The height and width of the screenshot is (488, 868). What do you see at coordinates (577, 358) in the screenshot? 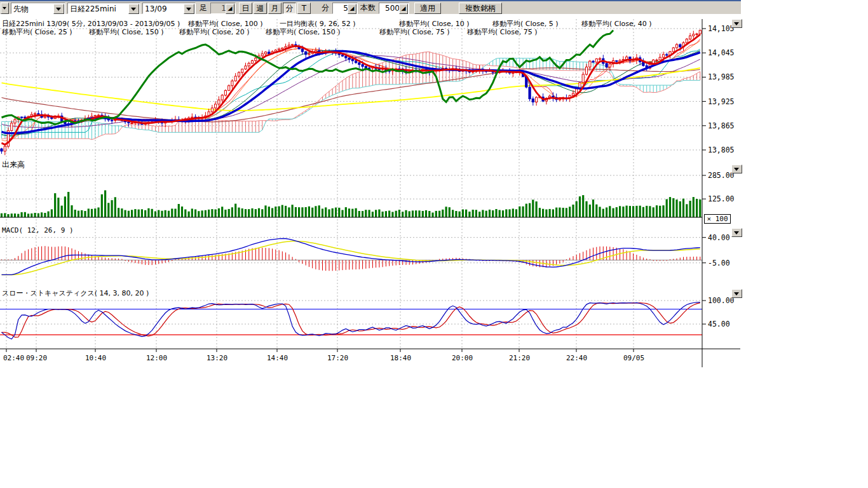
I see `svg-text: 22:40` at bounding box center [577, 358].